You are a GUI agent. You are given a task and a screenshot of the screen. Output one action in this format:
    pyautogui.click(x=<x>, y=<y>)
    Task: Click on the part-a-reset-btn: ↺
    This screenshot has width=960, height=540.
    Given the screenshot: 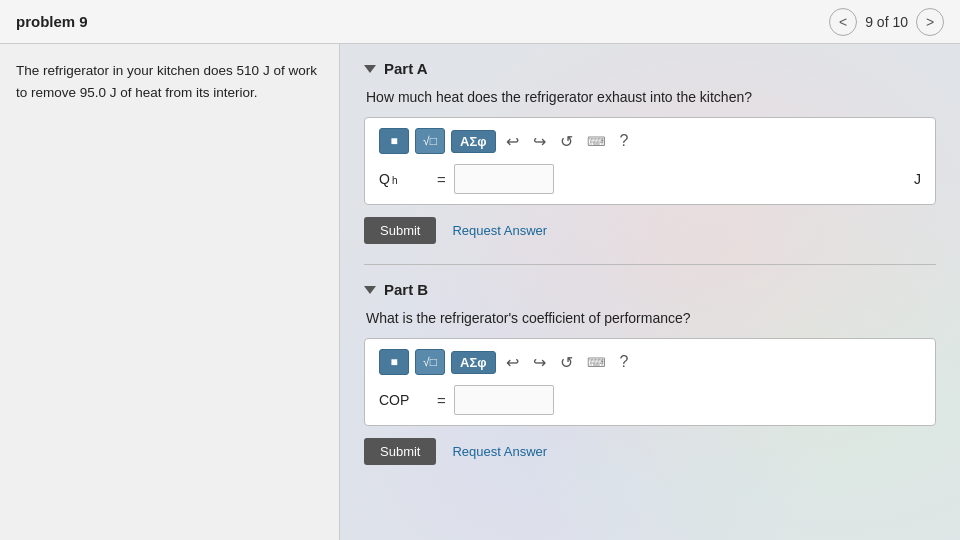 What is the action you would take?
    pyautogui.click(x=566, y=142)
    